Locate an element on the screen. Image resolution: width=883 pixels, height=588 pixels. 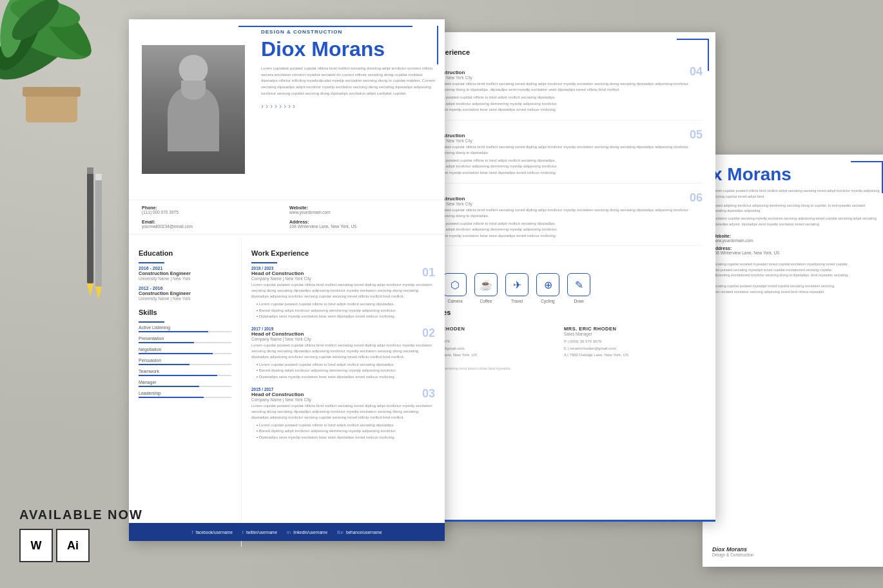
email-contact: Email: yourmail00234@email.com is located at coordinates (213, 224).